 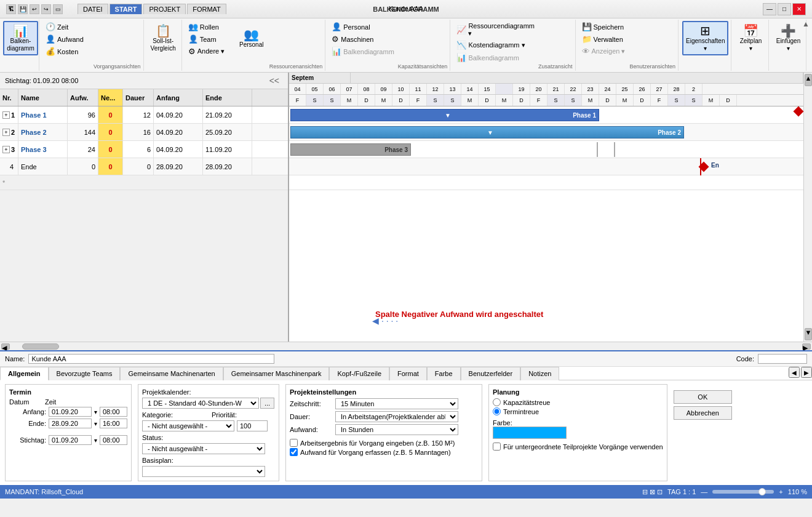 What do you see at coordinates (113, 423) in the screenshot?
I see `ende-time-input` at bounding box center [113, 423].